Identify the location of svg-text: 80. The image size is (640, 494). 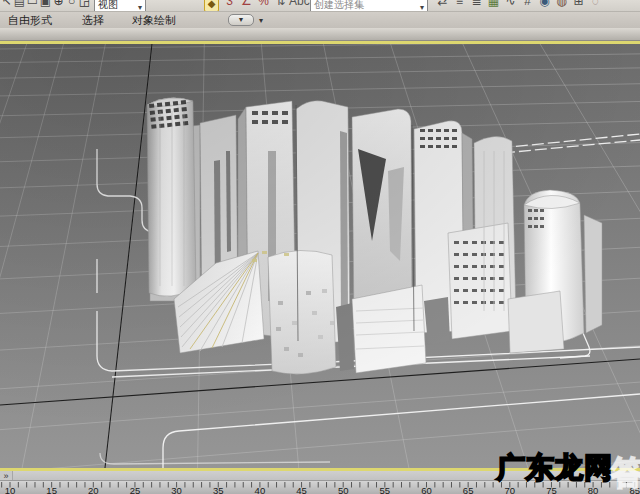
(594, 490).